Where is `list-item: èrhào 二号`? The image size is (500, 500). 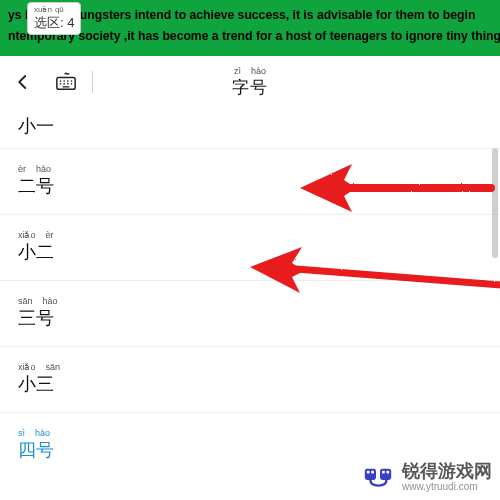
list-item: èrhào 二号 is located at coordinates (250, 182).